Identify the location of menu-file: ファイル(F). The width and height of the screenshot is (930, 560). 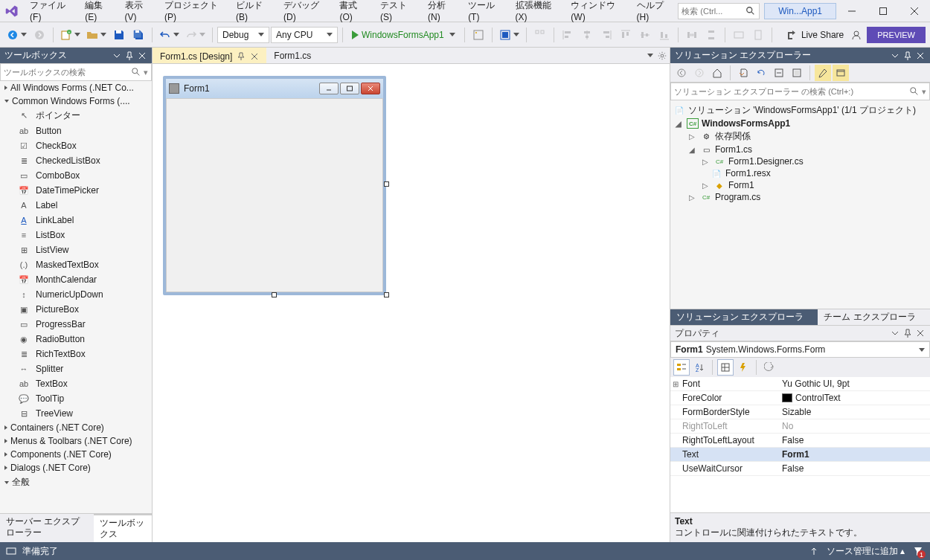
(51, 13).